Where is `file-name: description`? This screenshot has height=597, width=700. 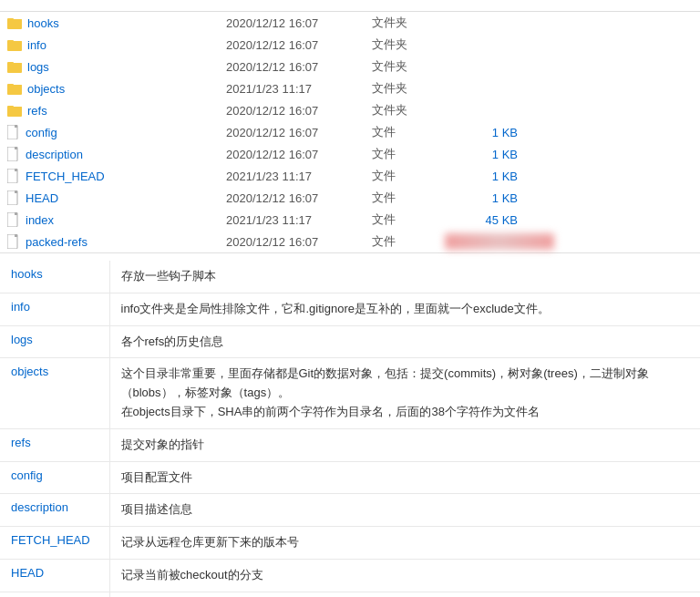
file-name: description is located at coordinates (117, 154).